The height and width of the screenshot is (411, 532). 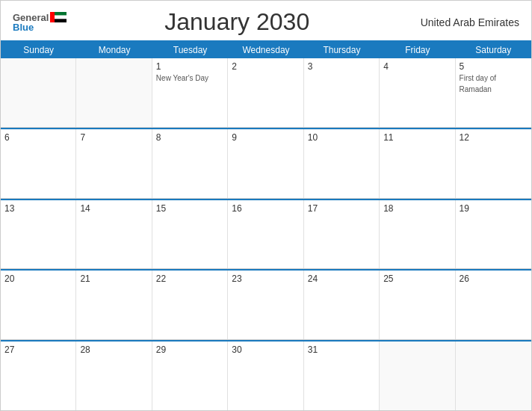 I want to click on day-cell: 5First day ofRamadan, so click(x=493, y=93).